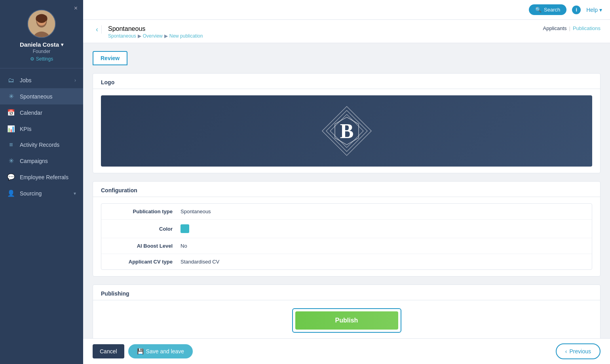 This screenshot has width=610, height=364. Describe the element at coordinates (42, 145) in the screenshot. I see `sidebar-item-activity-records: ≡ Activity Records` at that location.